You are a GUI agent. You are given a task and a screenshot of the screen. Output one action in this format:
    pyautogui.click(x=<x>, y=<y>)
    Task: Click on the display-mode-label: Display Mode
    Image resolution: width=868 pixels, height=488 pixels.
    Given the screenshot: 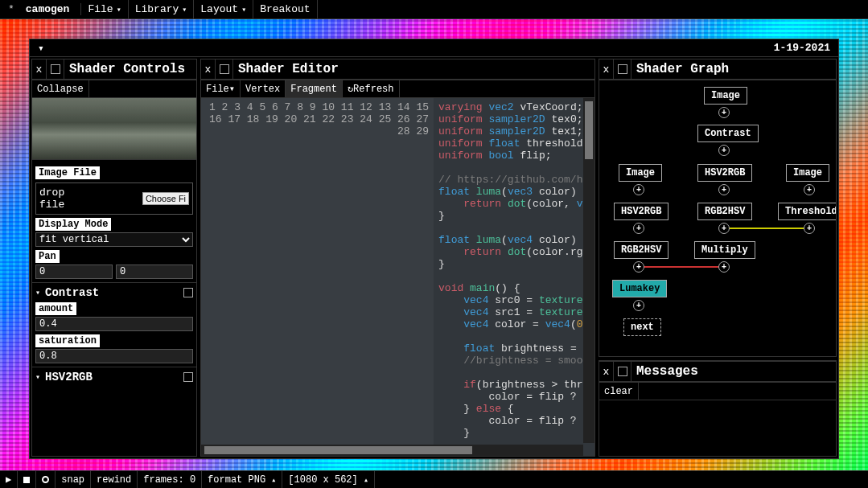 What is the action you would take?
    pyautogui.click(x=73, y=224)
    